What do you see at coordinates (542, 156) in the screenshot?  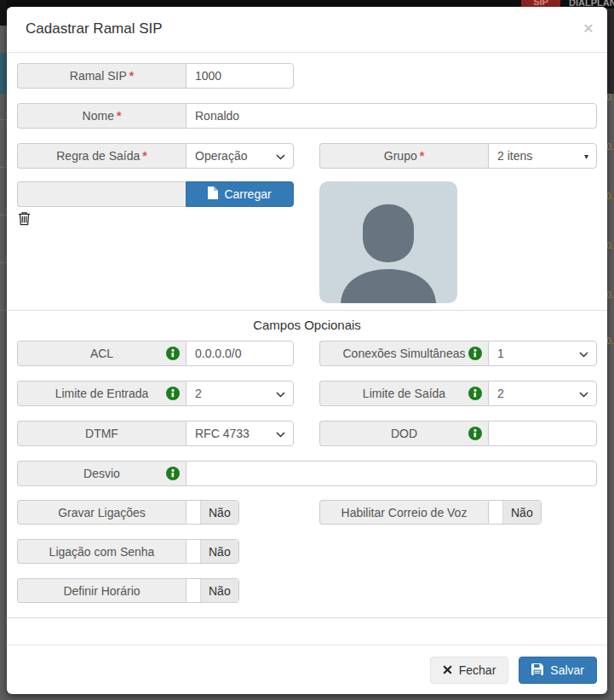 I see `grupo-multiselect: 2 itens ▾` at bounding box center [542, 156].